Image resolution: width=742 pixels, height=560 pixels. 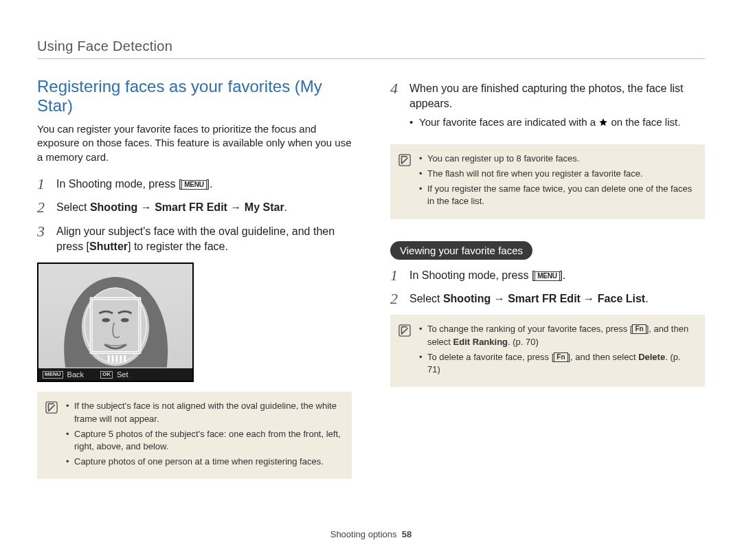 What do you see at coordinates (210, 184) in the screenshot?
I see `step1-text-post: ].` at bounding box center [210, 184].